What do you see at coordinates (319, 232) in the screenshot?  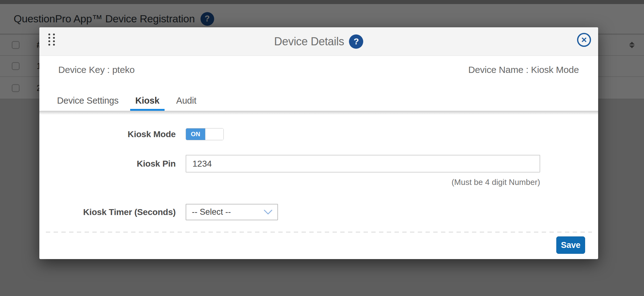 I see `footer-divider` at bounding box center [319, 232].